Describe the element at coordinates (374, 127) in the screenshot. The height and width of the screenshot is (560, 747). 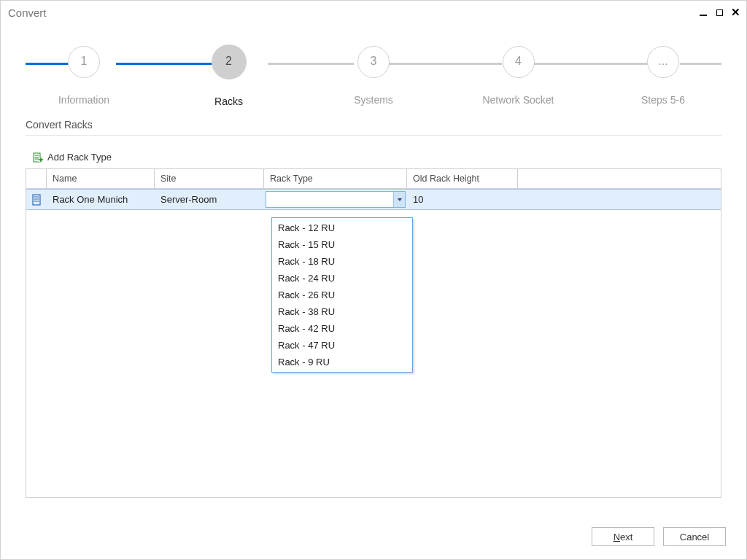
I see `section-title: Convert Racks` at that location.